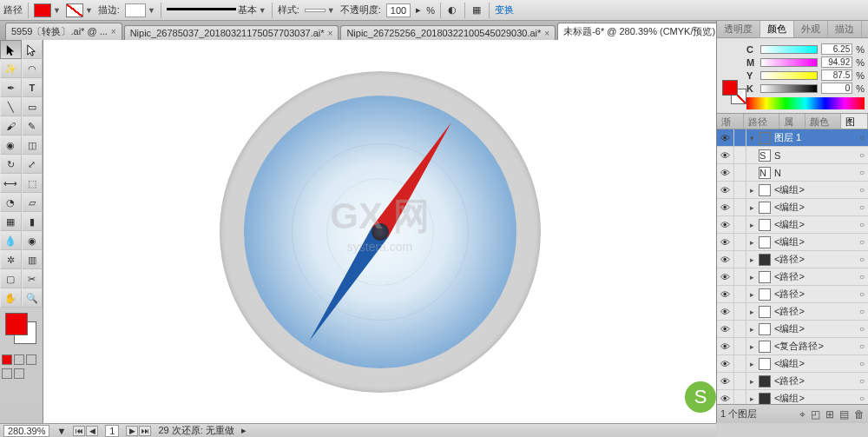 Image resolution: width=868 pixels, height=437 pixels. Describe the element at coordinates (792, 347) in the screenshot. I see `layer-row: 👁▸<复合路径>○` at that location.